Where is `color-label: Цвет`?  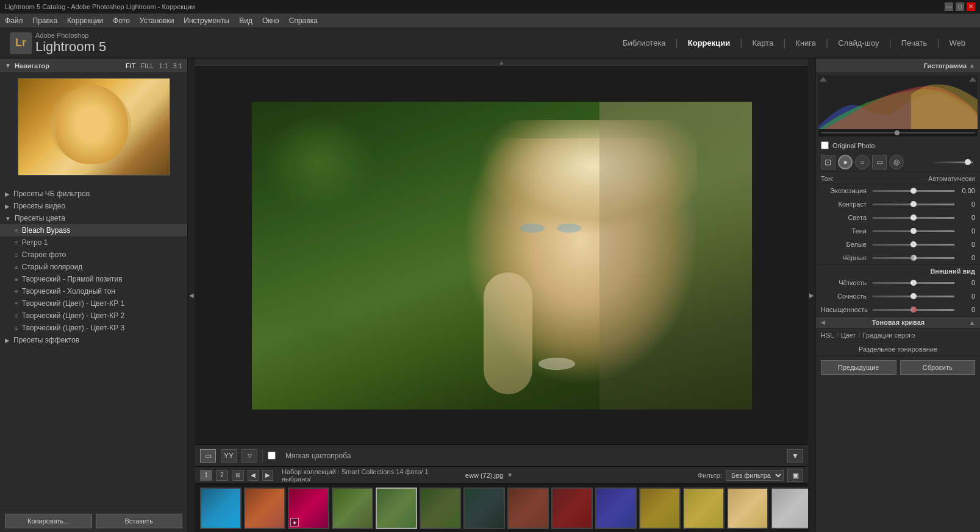
color-label: Цвет is located at coordinates (849, 335).